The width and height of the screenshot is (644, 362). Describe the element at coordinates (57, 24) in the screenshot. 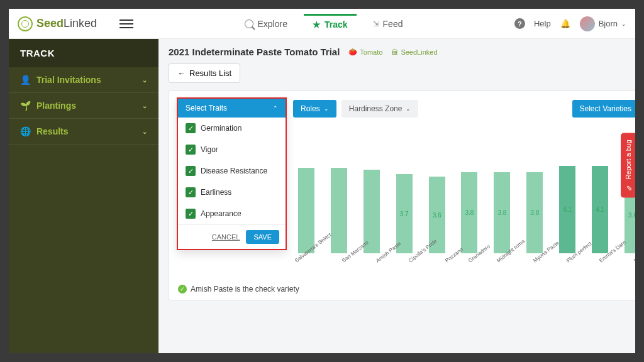

I see `brand-logo: SeedLinked` at that location.